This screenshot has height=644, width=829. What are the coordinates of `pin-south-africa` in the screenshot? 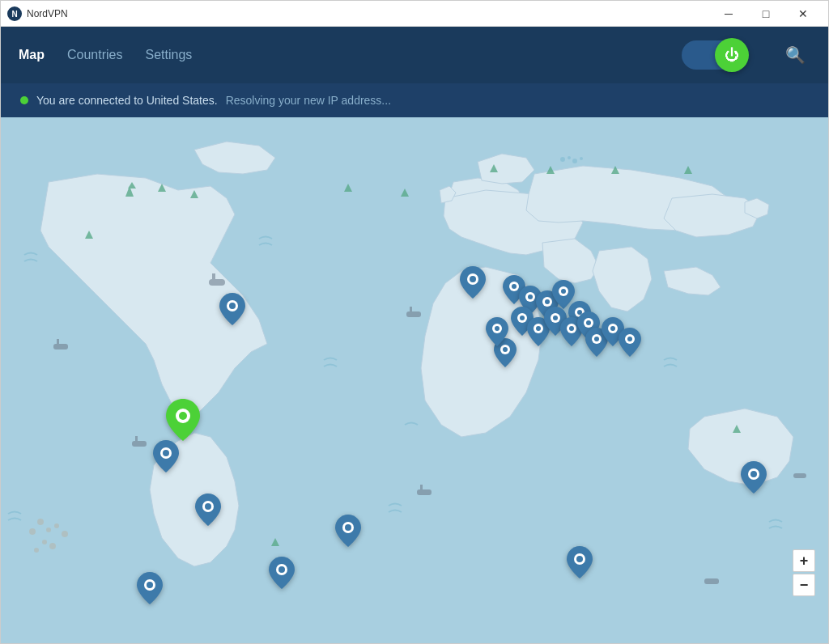 It's located at (580, 564).